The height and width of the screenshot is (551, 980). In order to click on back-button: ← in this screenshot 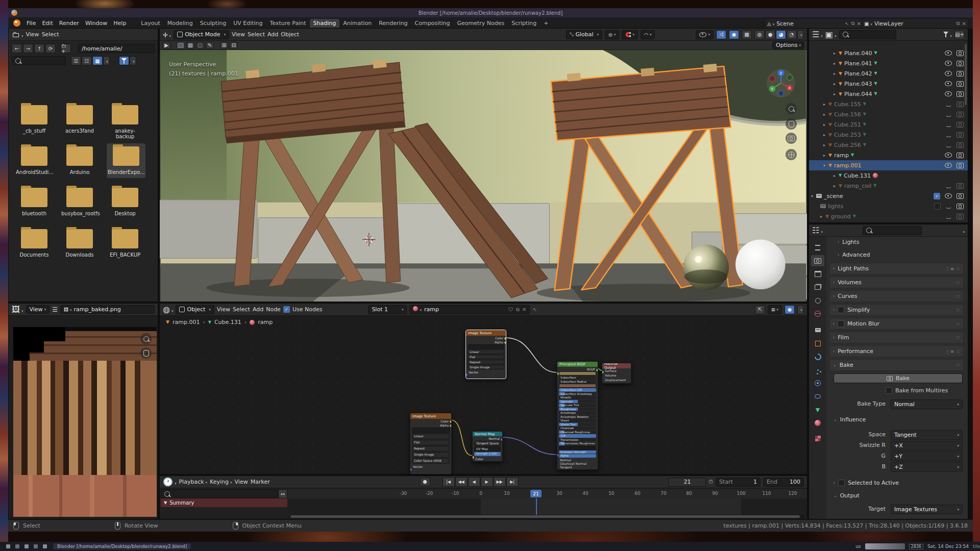, I will do `click(17, 48)`.